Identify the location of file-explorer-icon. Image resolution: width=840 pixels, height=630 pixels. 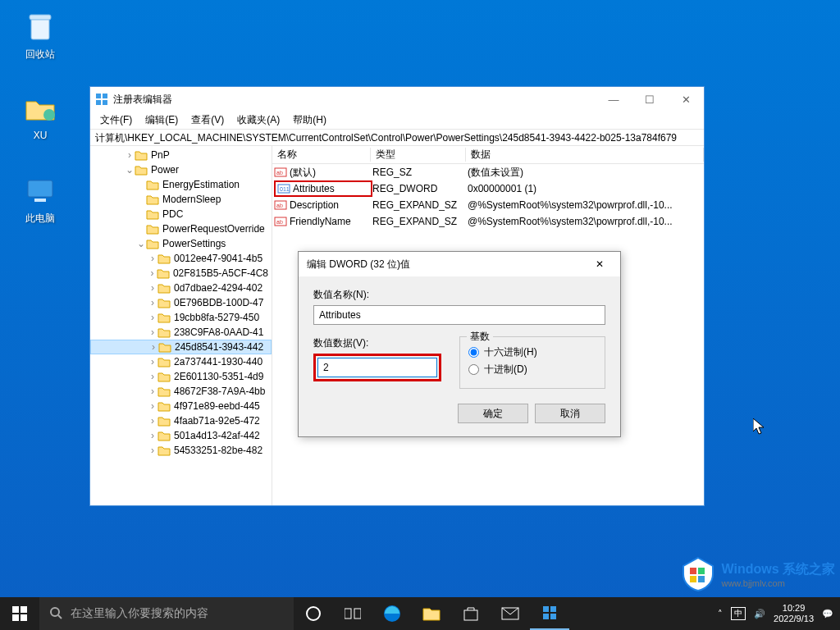
(431, 614).